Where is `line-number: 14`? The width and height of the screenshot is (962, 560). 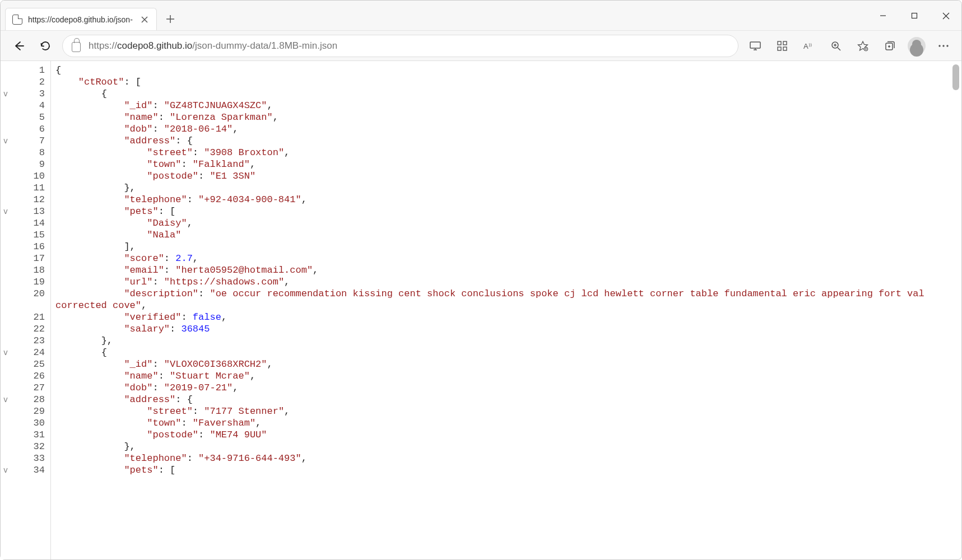
line-number: 14 is located at coordinates (28, 223).